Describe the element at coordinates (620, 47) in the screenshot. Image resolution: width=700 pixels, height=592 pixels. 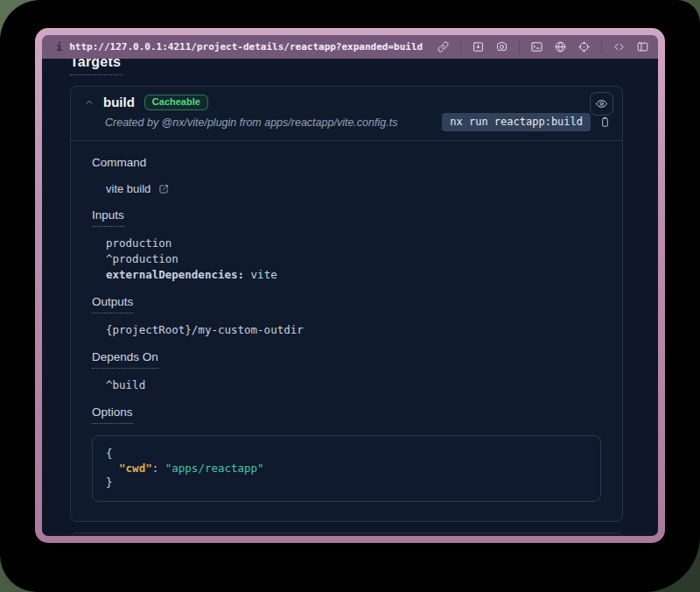
I see `code-icon` at that location.